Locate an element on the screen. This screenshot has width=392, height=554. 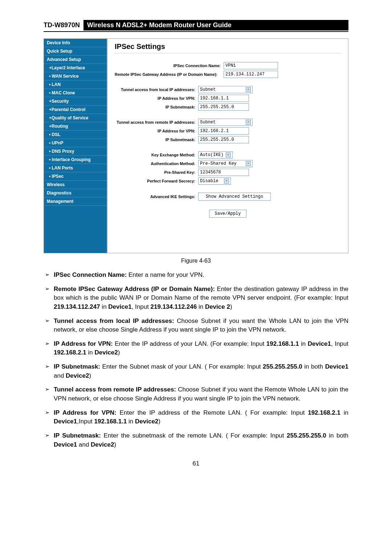
select-auth-value: Pre-Shared Key is located at coordinates (219, 164).